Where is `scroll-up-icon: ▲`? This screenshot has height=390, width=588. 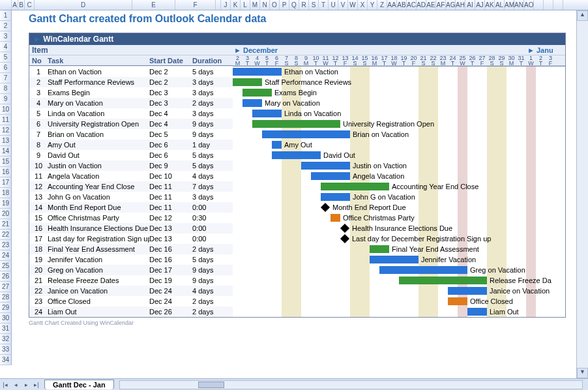 scroll-up-icon: ▲ is located at coordinates (583, 16).